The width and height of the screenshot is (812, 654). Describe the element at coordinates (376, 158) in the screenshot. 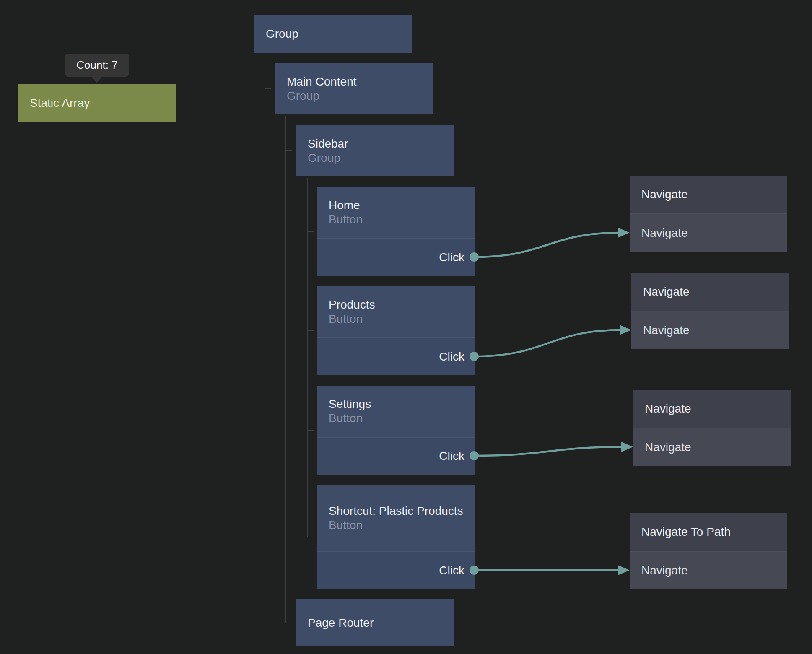

I see `node-sidebar-type: Group` at that location.